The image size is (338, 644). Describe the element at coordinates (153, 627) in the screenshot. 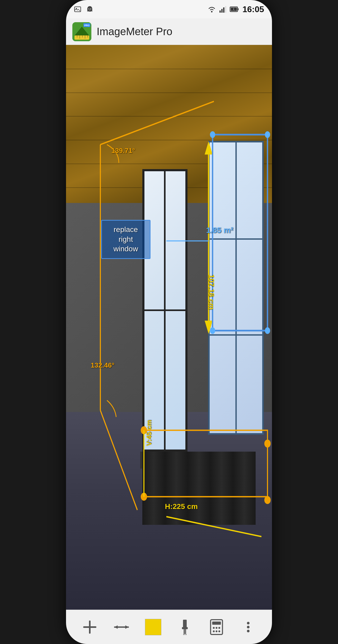

I see `color-swatch` at that location.